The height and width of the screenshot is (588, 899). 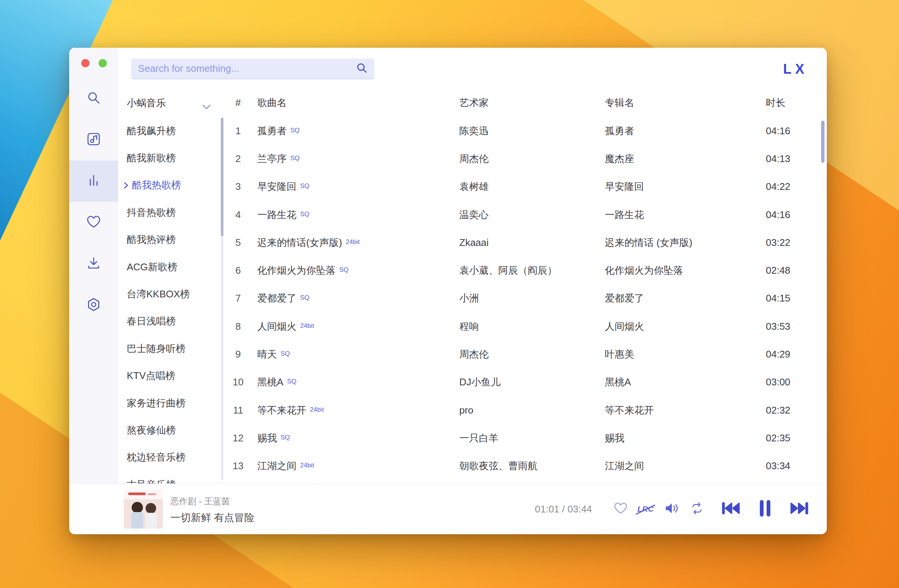 I want to click on board-item: 酷我热评榜, so click(x=170, y=240).